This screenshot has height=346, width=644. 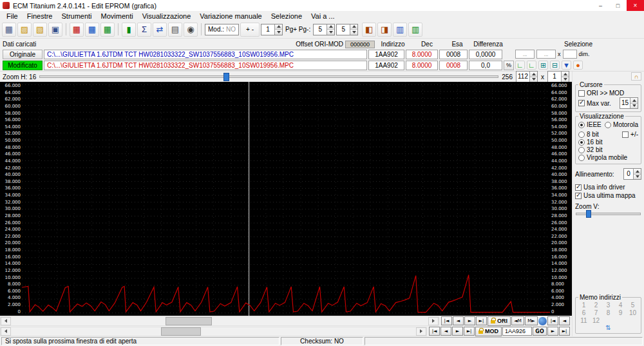 What do you see at coordinates (532, 65) in the screenshot?
I see `sel-end-icon: ∟` at bounding box center [532, 65].